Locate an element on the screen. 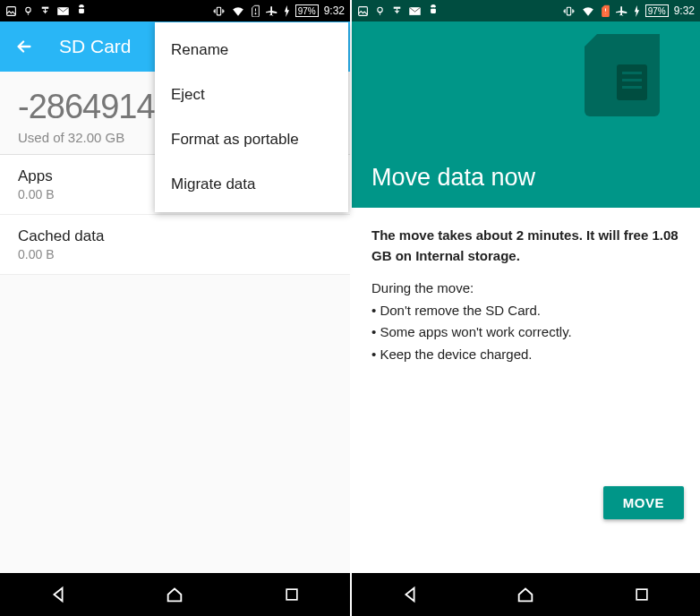 The image size is (700, 616). list-item-cached: Cached data 0.00 B is located at coordinates (175, 245).